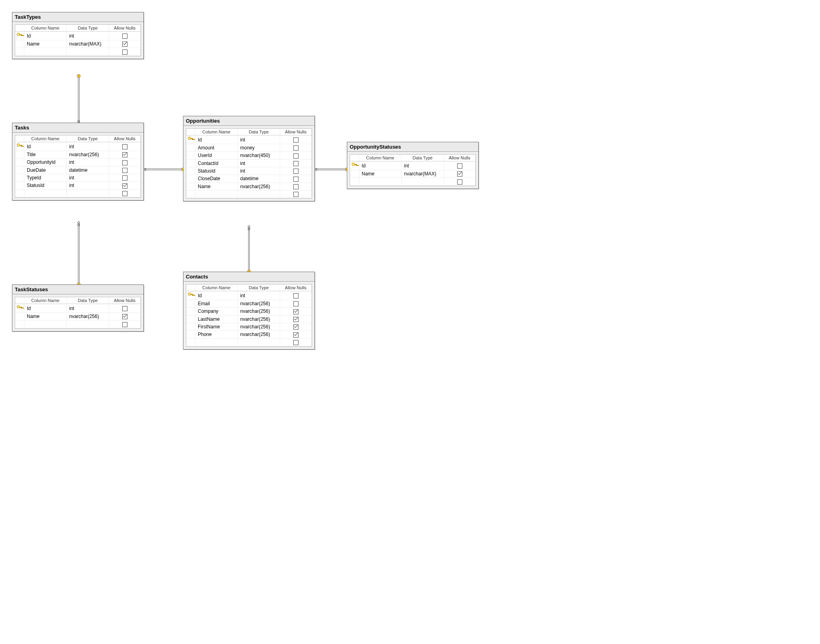  I want to click on header-column-name: Column Name, so click(46, 28).